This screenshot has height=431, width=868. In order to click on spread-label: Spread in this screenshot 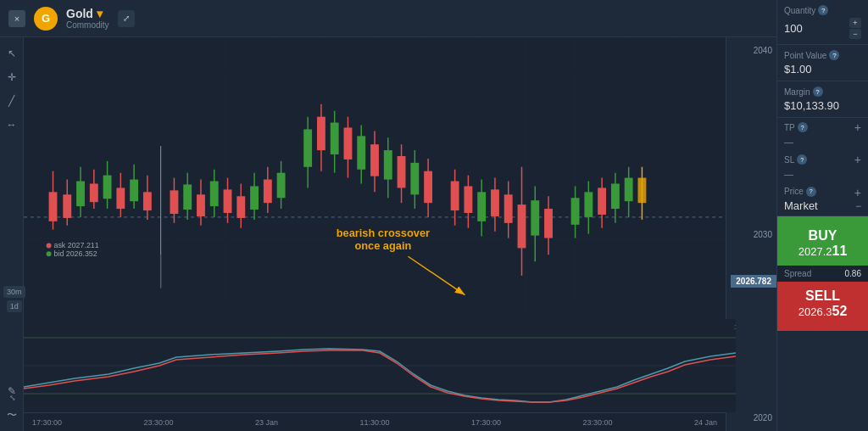, I will do `click(798, 273)`.